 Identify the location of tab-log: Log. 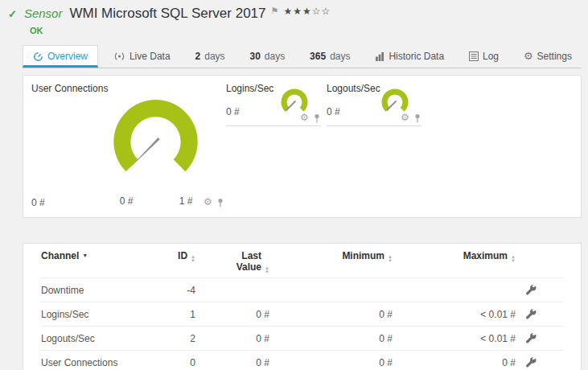
(484, 56).